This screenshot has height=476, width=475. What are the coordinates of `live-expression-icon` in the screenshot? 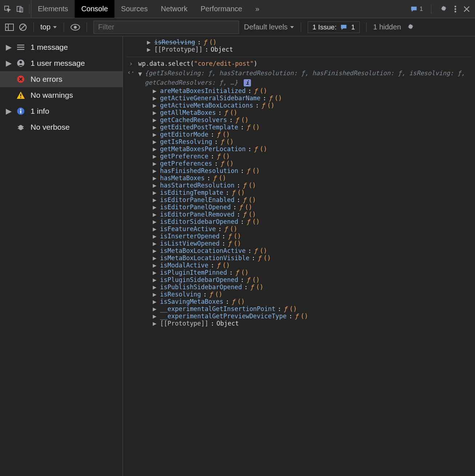 It's located at (75, 27).